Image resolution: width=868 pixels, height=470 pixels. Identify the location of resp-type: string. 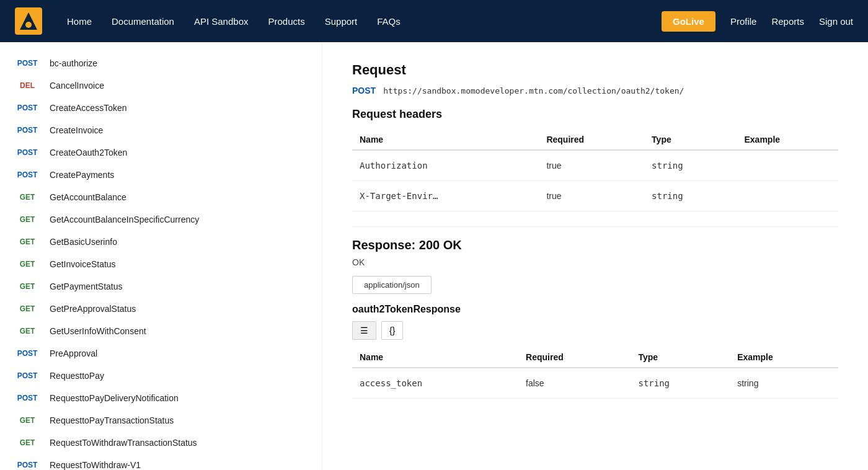
(680, 383).